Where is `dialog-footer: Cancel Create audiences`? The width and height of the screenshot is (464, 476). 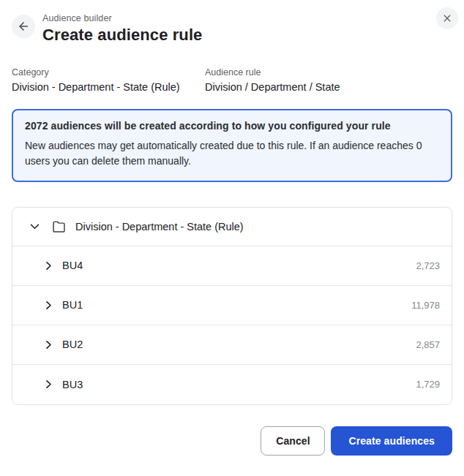 dialog-footer: Cancel Create audiences is located at coordinates (232, 441).